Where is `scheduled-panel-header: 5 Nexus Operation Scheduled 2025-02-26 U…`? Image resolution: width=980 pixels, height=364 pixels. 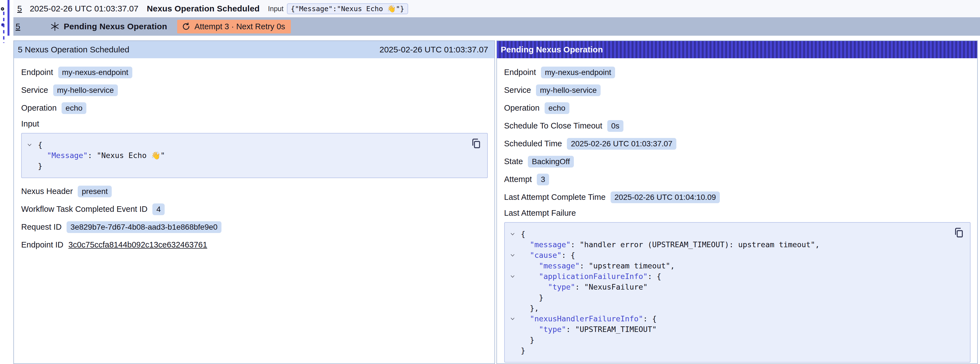
scheduled-panel-header: 5 Nexus Operation Scheduled 2025-02-26 U… is located at coordinates (254, 49).